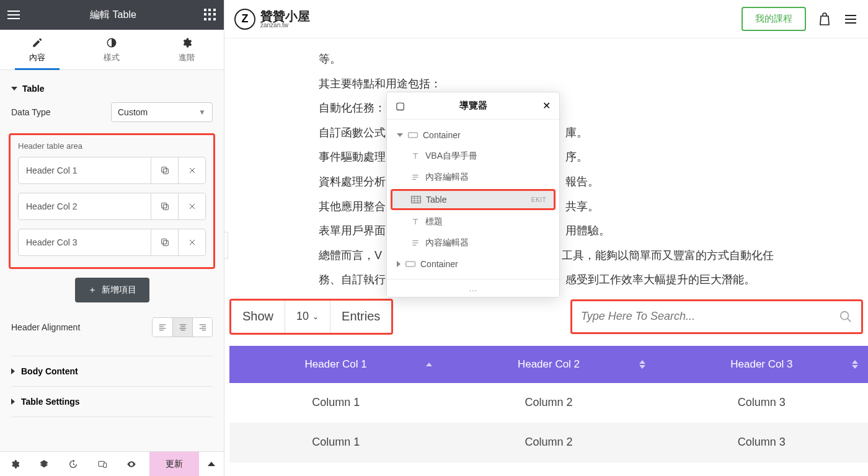 This screenshot has width=868, height=476. I want to click on align-right-icon, so click(203, 327).